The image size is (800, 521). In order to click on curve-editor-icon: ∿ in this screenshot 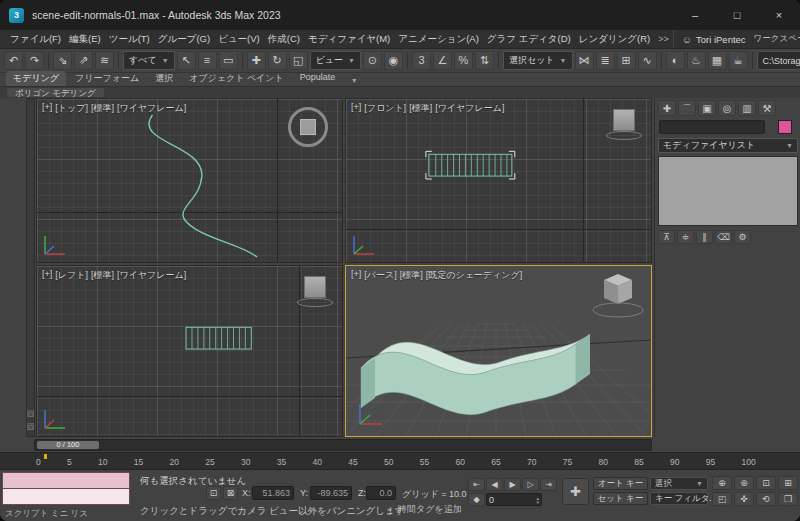, I will do `click(648, 60)`.